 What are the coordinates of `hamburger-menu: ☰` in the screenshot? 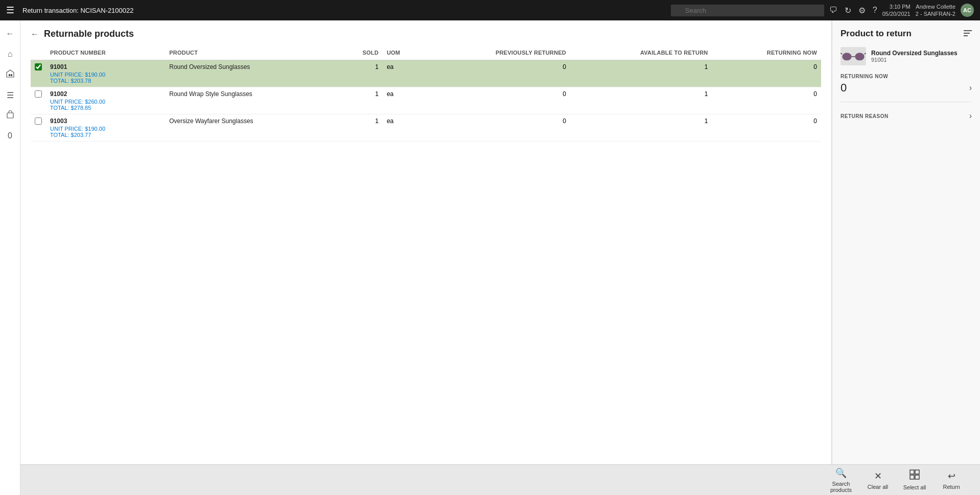 It's located at (10, 10).